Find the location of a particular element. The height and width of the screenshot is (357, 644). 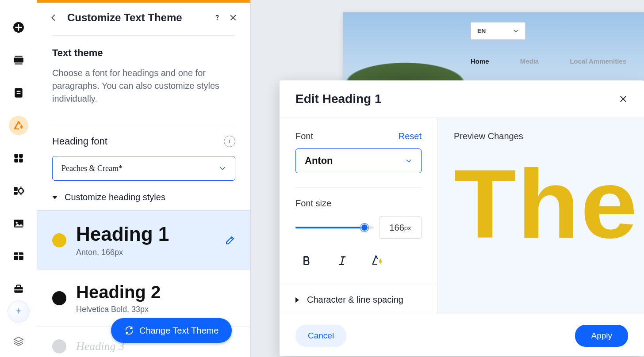

modal-title: Edit Heading 1 is located at coordinates (338, 99).